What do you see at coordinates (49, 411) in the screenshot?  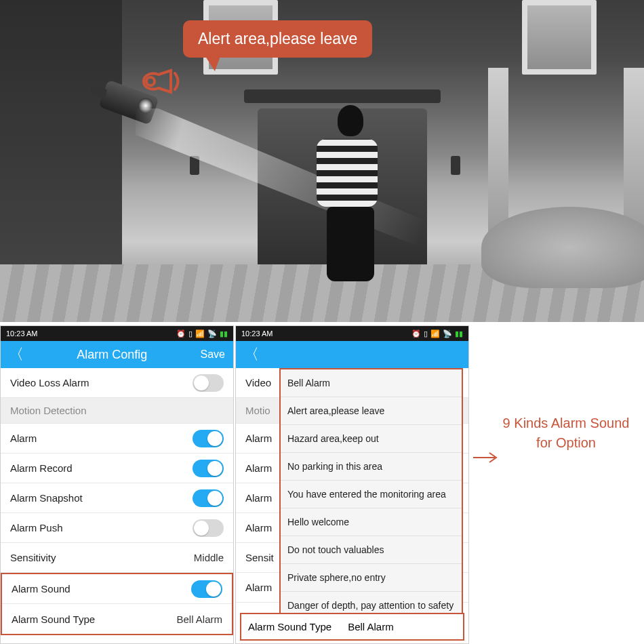 I see `label-motion-section: Motion Detection` at bounding box center [49, 411].